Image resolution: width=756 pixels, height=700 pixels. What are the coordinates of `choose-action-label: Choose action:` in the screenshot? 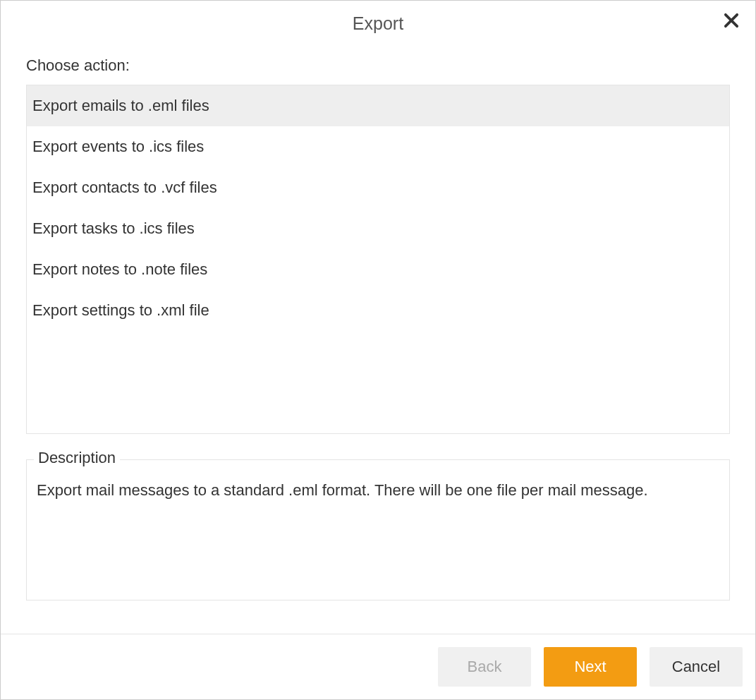 It's located at (378, 66).